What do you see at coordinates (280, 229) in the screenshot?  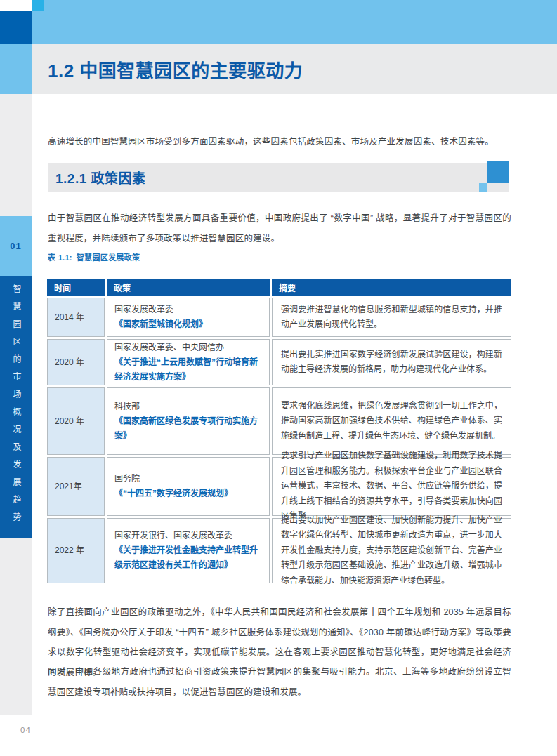 I see `policy-lead-paragraph: 由于智慧园区在推动经济转型发展方面具备重要价值，中国政府提出了 “数字中国” 战…` at bounding box center [280, 229].